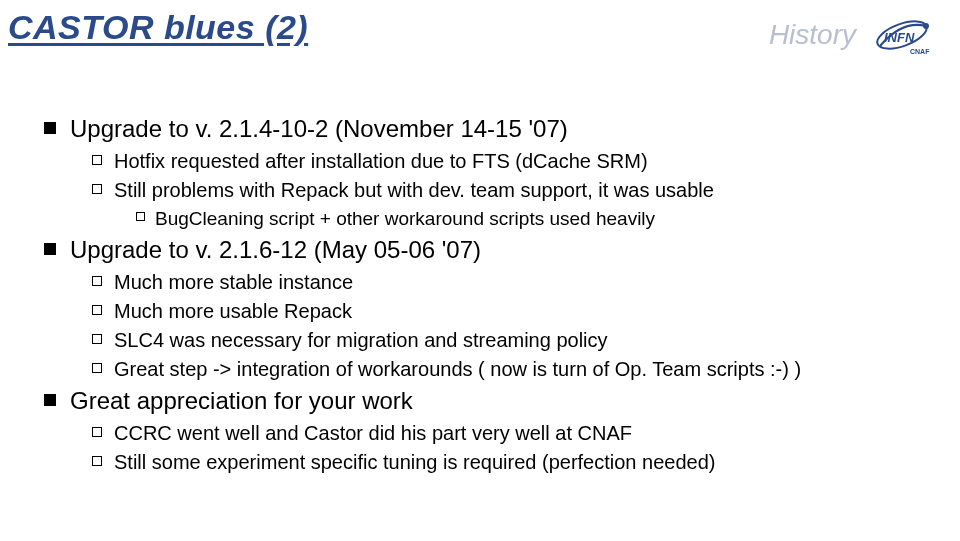 The image size is (960, 541). Describe the element at coordinates (381, 162) in the screenshot. I see `list-text: Hotfix requested after installation due …` at that location.